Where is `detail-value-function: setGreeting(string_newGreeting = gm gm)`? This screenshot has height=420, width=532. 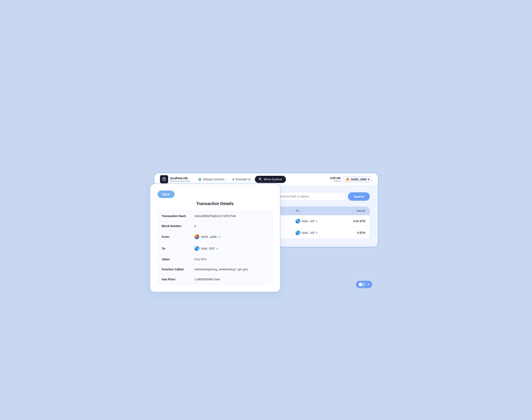 detail-value-function: setGreeting(string_newGreeting = gm gm) is located at coordinates (221, 270).